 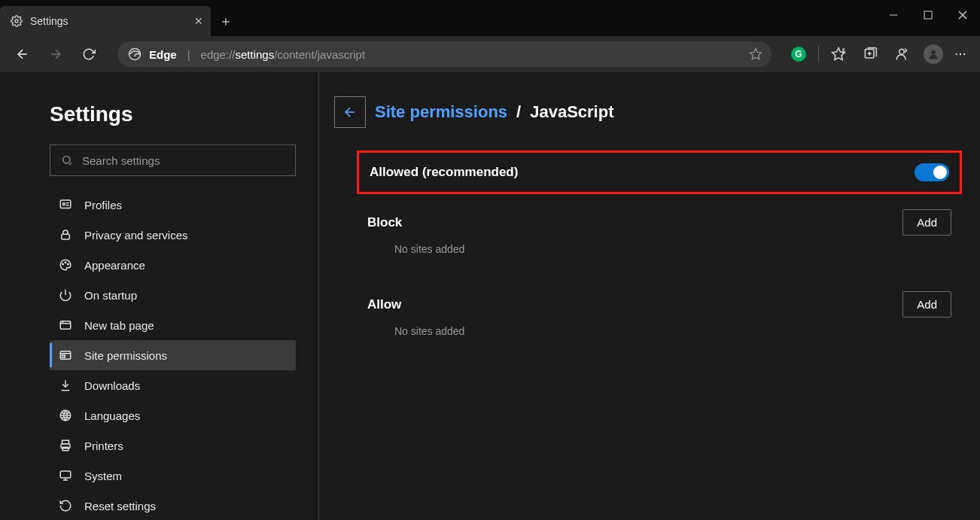 What do you see at coordinates (65, 415) in the screenshot?
I see `globe-icon` at bounding box center [65, 415].